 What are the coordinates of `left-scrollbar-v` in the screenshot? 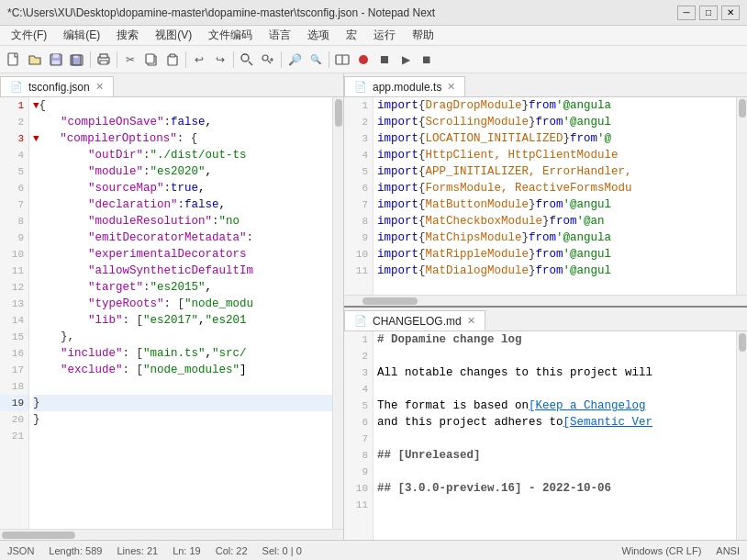 It's located at (338, 313).